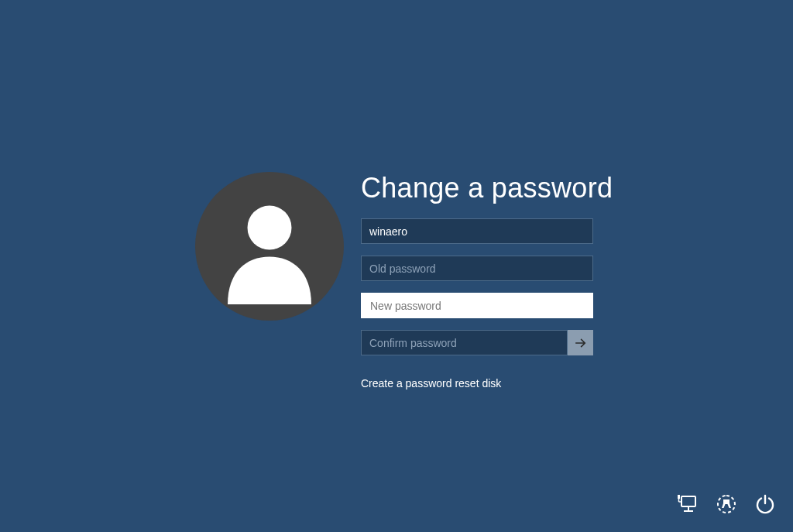  I want to click on new-password-input, so click(477, 305).